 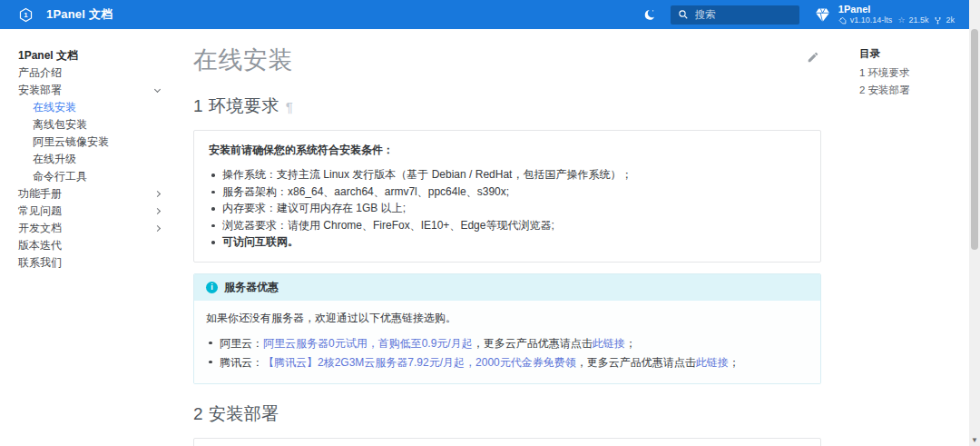 What do you see at coordinates (507, 209) in the screenshot?
I see `requirements-list: 操作系统：支持主流 Linux 发行版本（基于 Debian / RedHat，…` at bounding box center [507, 209].